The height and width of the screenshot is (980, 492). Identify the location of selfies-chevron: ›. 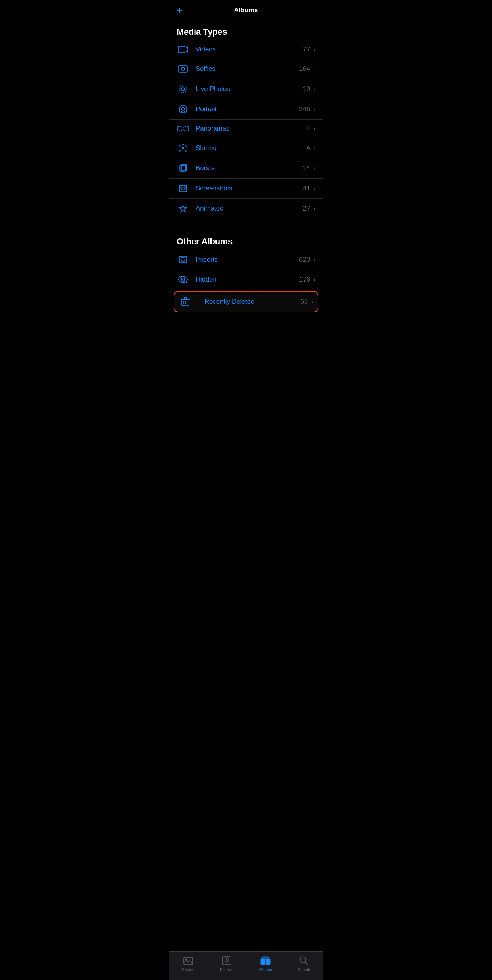
(315, 69).